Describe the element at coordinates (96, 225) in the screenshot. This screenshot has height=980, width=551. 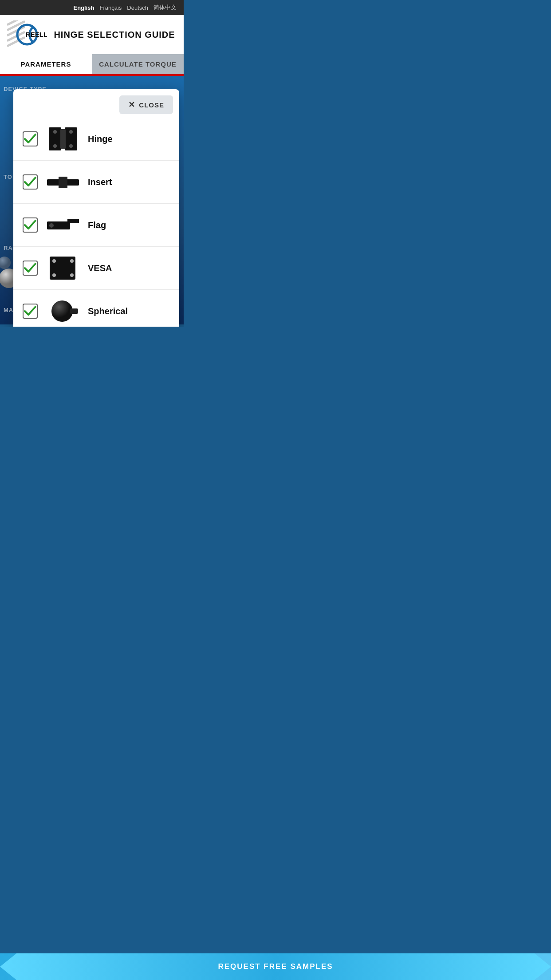
I see `list-item-flag: Flag` at that location.